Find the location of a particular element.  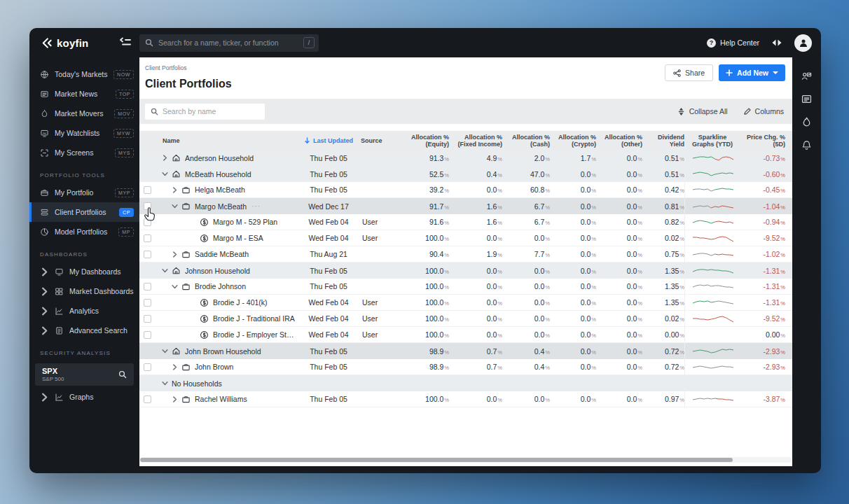

table-row-mcbeath-household: McBeath HouseholdThu Feb 0552.5%0.4%47.0… is located at coordinates (466, 174).